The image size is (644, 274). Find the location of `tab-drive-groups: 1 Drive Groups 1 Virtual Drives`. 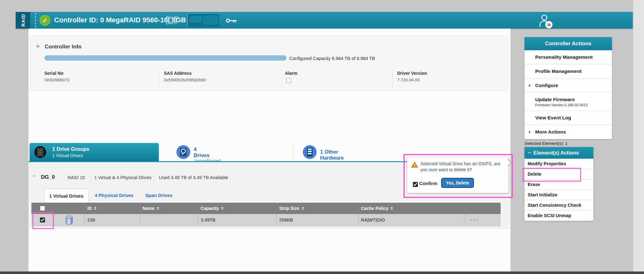

tab-drive-groups: 1 Drive Groups 1 Virtual Drives is located at coordinates (94, 152).